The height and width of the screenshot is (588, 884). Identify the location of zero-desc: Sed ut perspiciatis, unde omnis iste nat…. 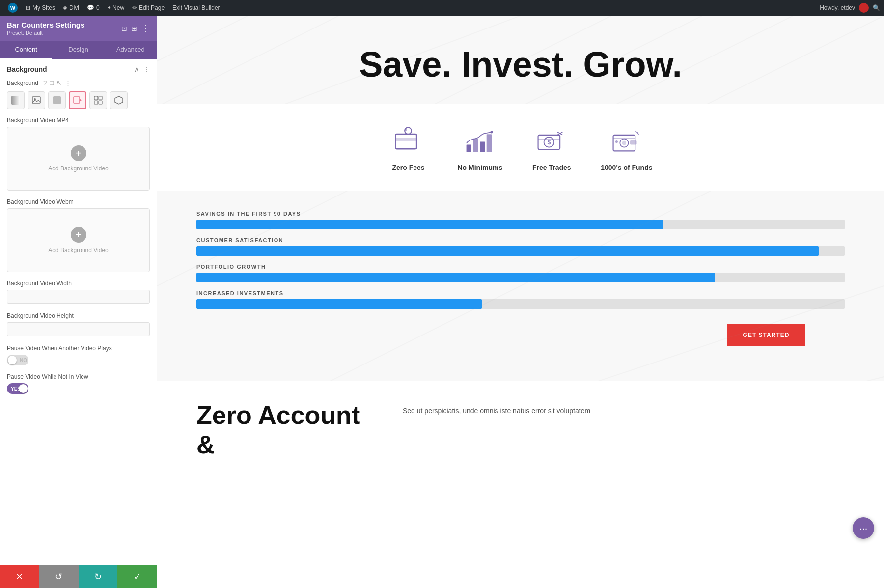
(624, 430).